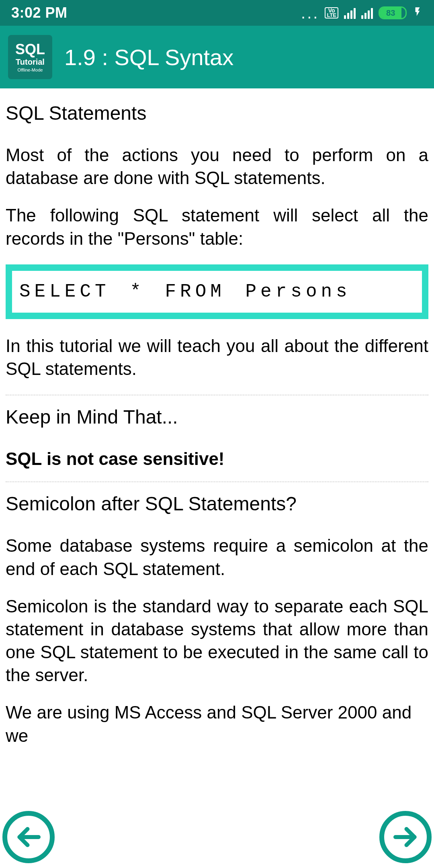 The height and width of the screenshot is (868, 434). What do you see at coordinates (217, 292) in the screenshot?
I see `code-example: SELECT * FROM Persons` at bounding box center [217, 292].